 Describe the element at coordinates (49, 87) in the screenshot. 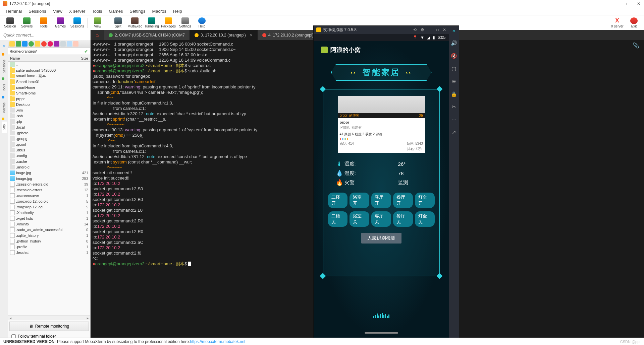

I see `file-row: smartHome` at that location.